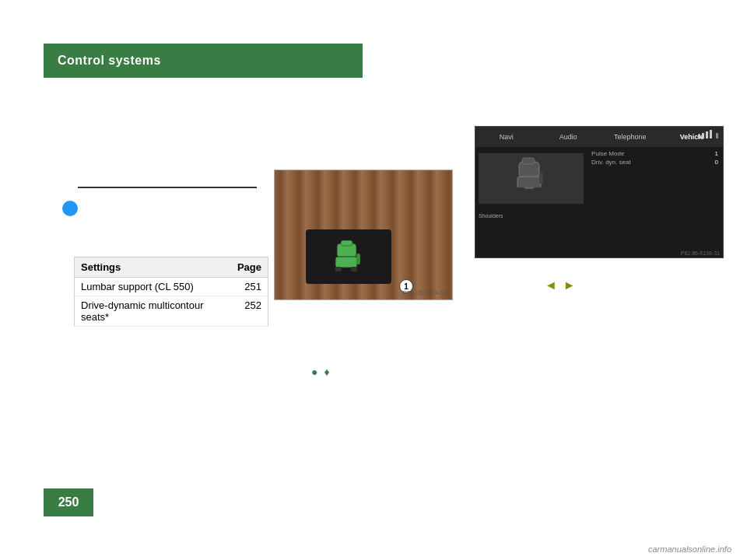 The width and height of the screenshot is (747, 560). I want to click on display-reference: P82.86-6138-31, so click(700, 254).